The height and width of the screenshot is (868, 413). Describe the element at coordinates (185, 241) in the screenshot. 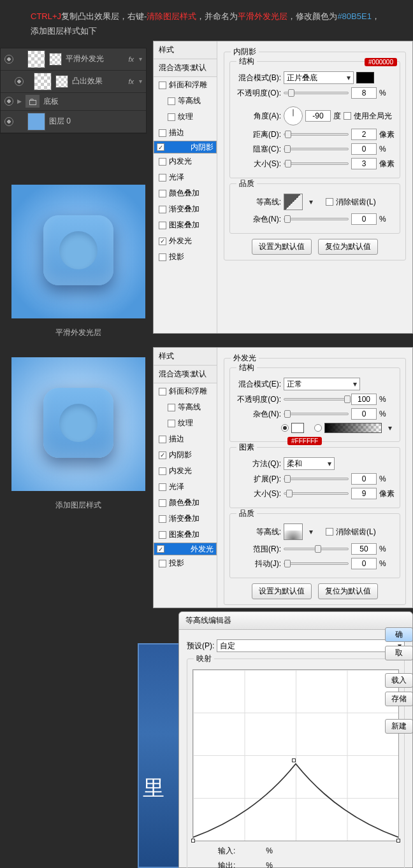

I see `style-item-outer-glow: 外发光` at that location.